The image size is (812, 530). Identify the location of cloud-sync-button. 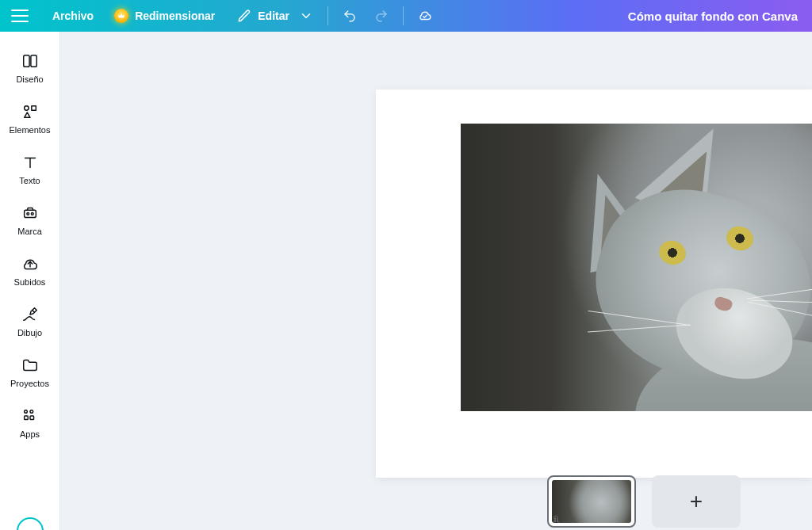
(425, 16).